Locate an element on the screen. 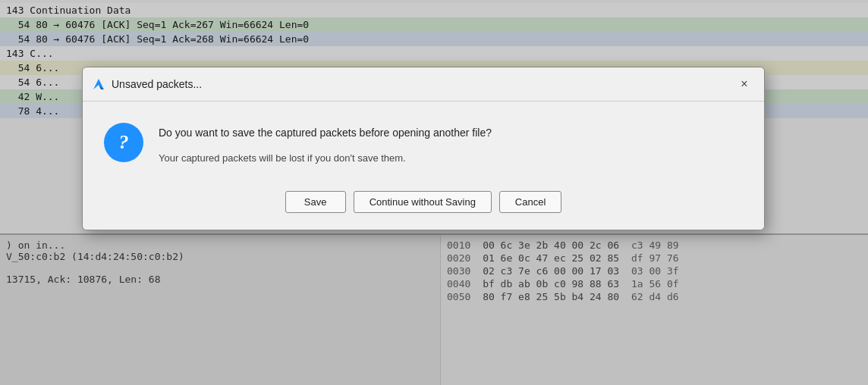 The height and width of the screenshot is (385, 868). wireshark-icon is located at coordinates (99, 84).